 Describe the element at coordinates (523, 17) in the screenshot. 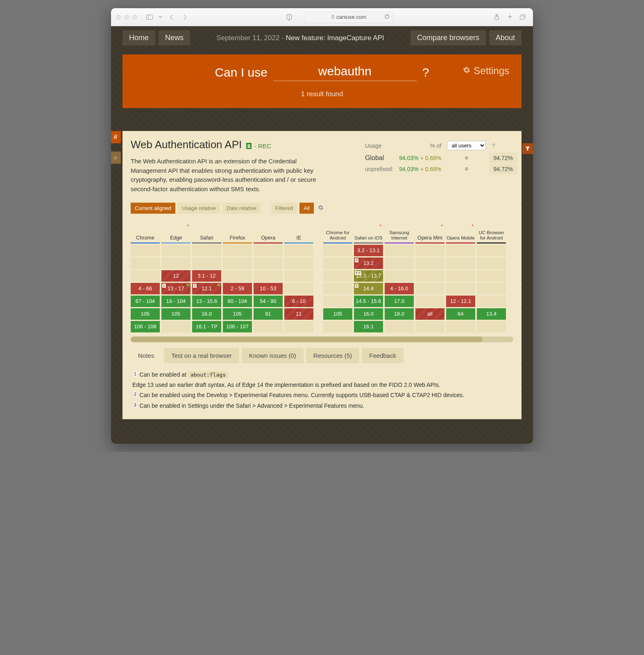

I see `tabs-icon` at that location.